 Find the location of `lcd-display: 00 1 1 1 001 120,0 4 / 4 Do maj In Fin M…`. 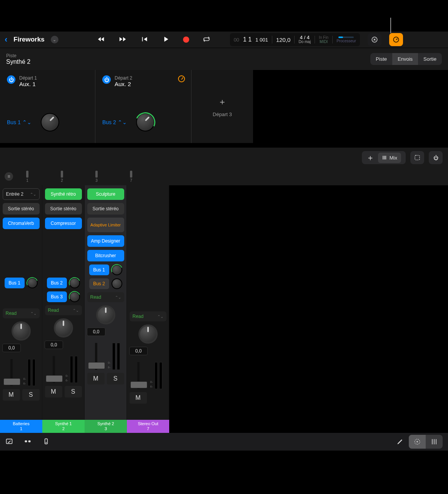

lcd-display: 00 1 1 1 001 120,0 4 / 4 Do maj In Fin M… is located at coordinates (295, 40).